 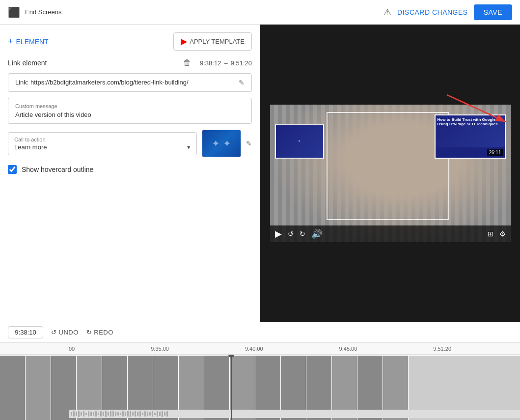 I want to click on toolbar-row: + ELEMENT ▶ APPLY TEMPLATE, so click(x=130, y=41).